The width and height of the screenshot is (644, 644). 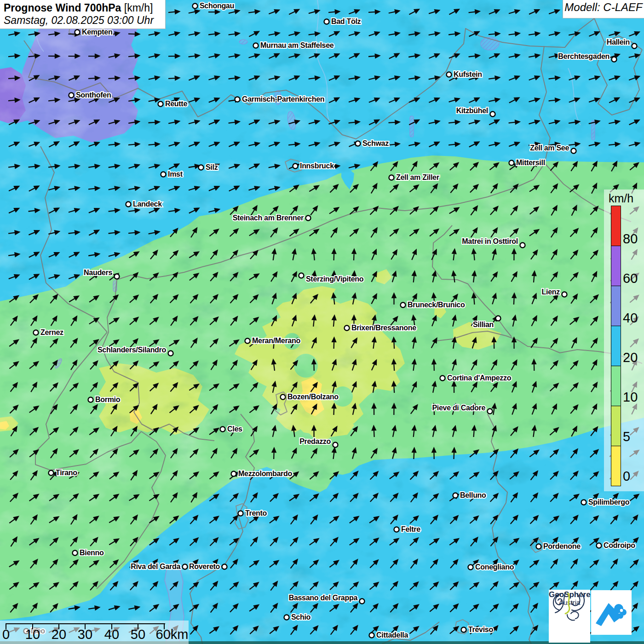 What do you see at coordinates (630, 239) in the screenshot?
I see `legend-tick-label: 80` at bounding box center [630, 239].